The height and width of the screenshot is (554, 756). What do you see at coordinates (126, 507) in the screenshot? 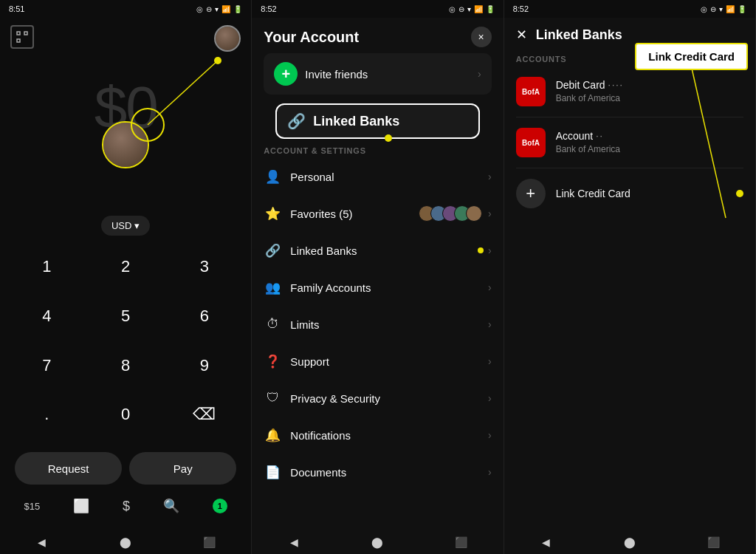
I see `nav-dollar: $` at bounding box center [126, 507].